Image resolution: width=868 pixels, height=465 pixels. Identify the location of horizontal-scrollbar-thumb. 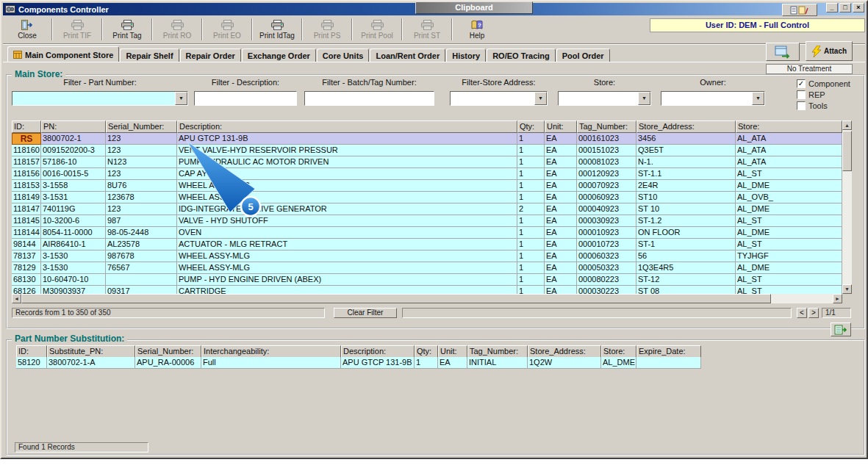
(396, 298).